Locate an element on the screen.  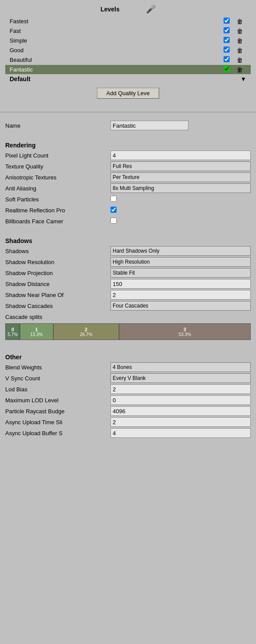
field-label: Realtime Reflection Pro is located at coordinates (58, 211).